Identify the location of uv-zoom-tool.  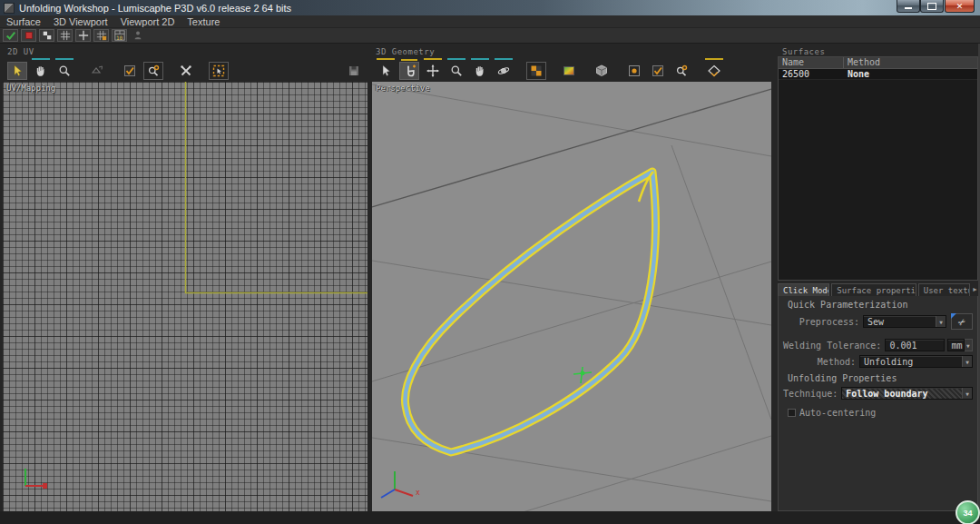
(64, 71).